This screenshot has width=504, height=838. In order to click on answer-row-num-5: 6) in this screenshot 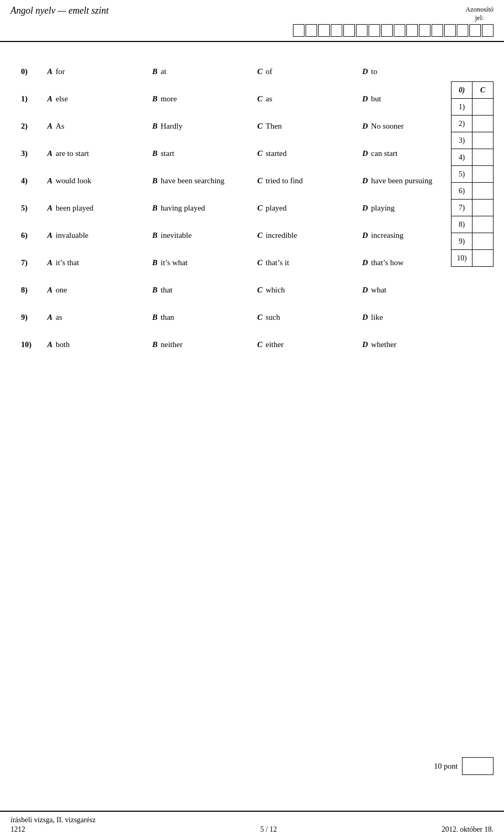, I will do `click(462, 191)`.